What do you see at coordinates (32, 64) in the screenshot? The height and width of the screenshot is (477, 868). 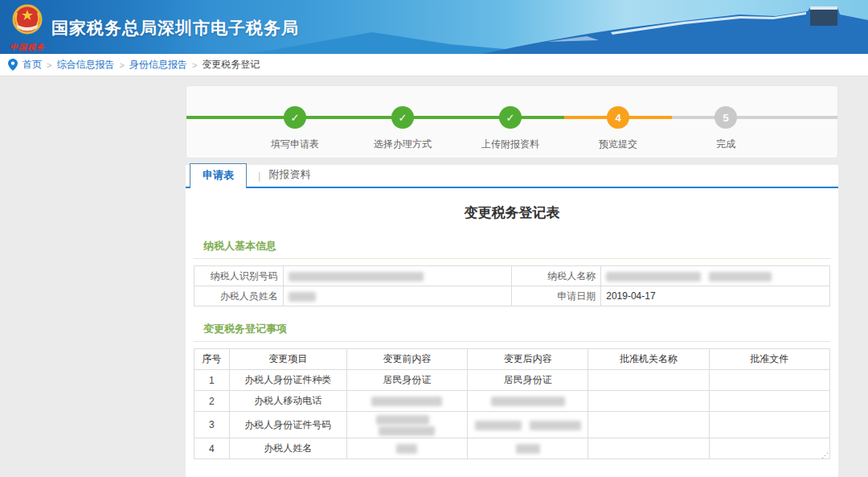 I see `breadcrumb-item: 首页` at bounding box center [32, 64].